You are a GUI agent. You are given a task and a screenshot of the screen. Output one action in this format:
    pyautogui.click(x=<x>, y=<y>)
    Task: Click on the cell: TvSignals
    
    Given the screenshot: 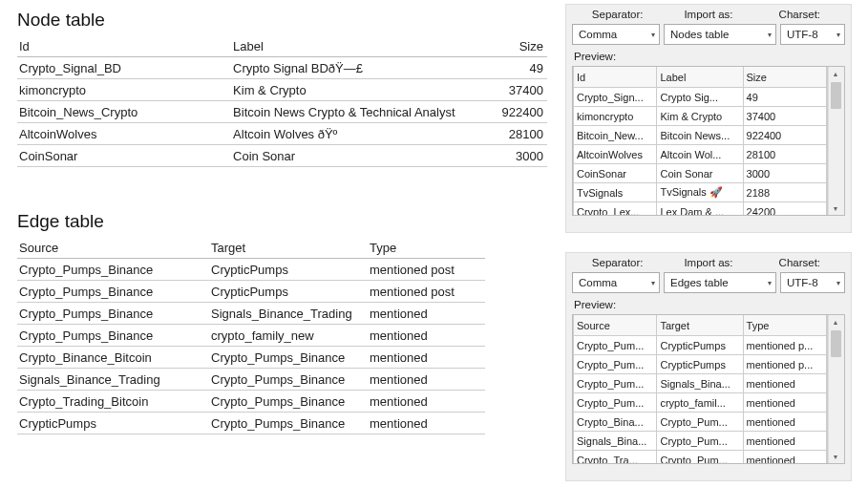 What is the action you would take?
    pyautogui.click(x=615, y=193)
    